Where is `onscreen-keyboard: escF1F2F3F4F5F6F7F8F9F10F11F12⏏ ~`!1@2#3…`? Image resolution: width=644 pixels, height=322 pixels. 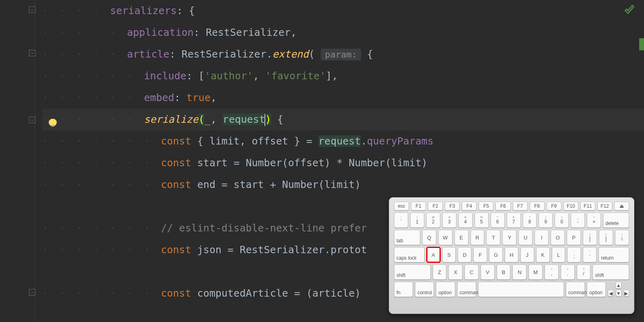
onscreen-keyboard: escF1F2F3F4F5F6F7F8F9F10F11F12⏏ ~`!1@2#3… is located at coordinates (512, 256).